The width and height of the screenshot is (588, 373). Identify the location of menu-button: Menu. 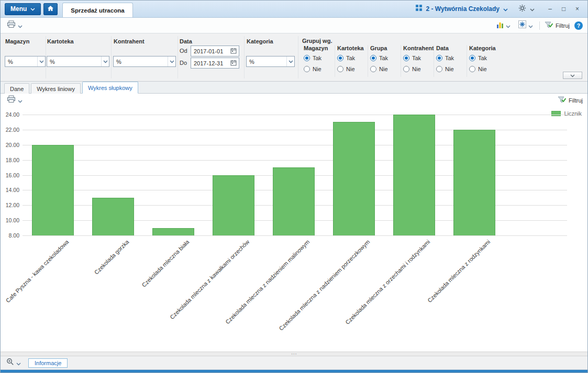
(23, 9).